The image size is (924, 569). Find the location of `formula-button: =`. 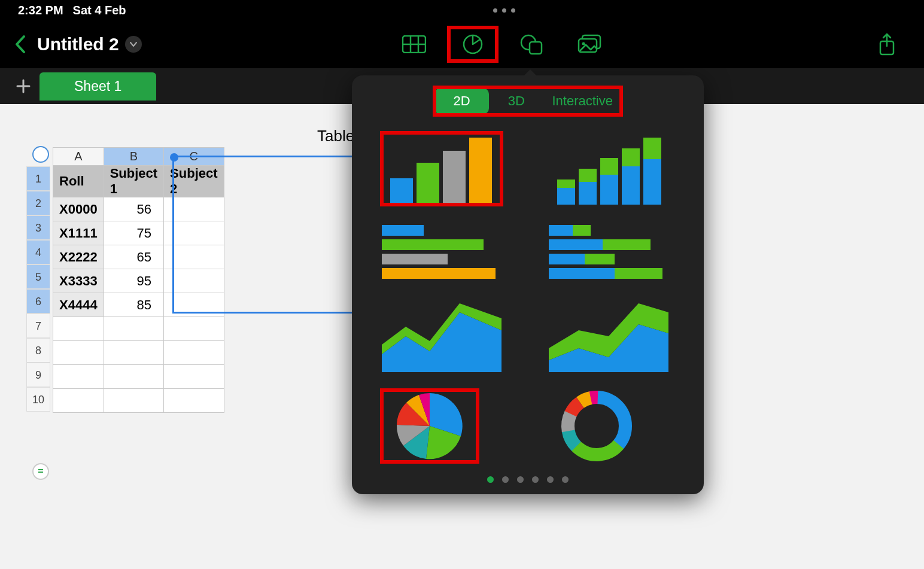

formula-button: = is located at coordinates (41, 471).